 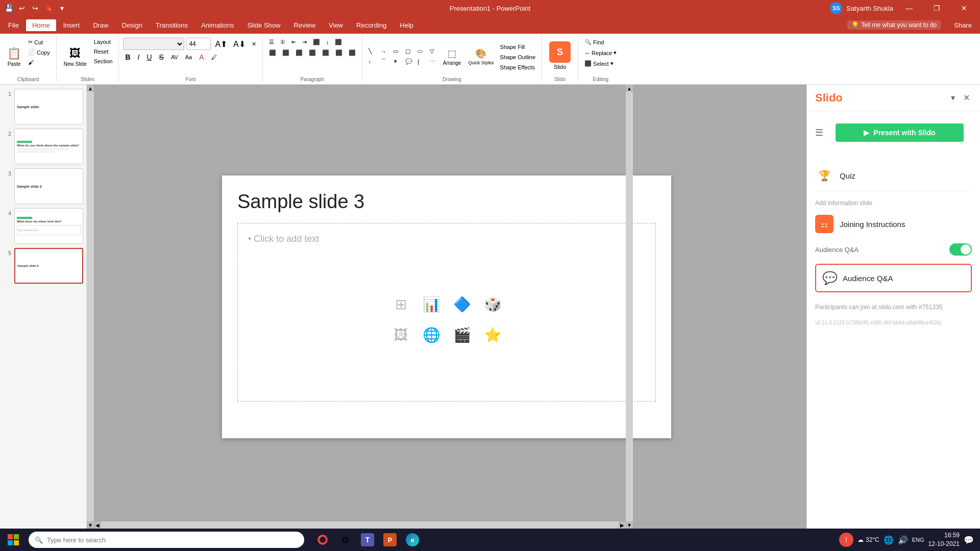 What do you see at coordinates (600, 42) in the screenshot?
I see `find-button: 🔍 Find` at bounding box center [600, 42].